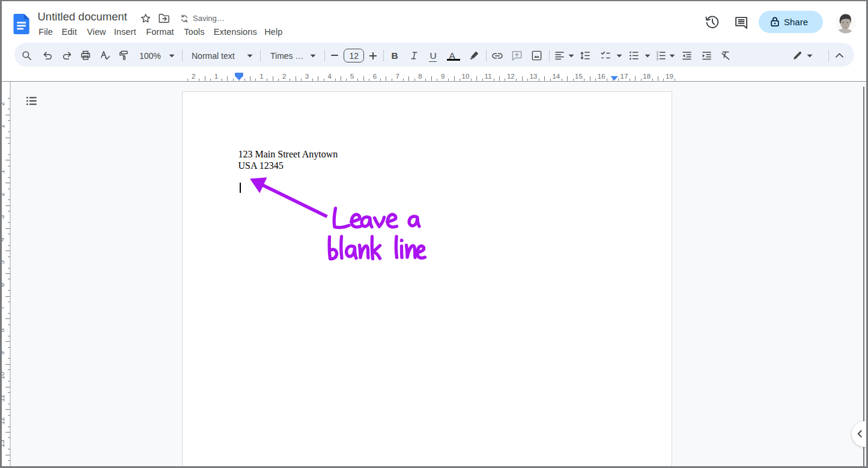 This screenshot has width=868, height=468. I want to click on svg-text: 6, so click(375, 76).